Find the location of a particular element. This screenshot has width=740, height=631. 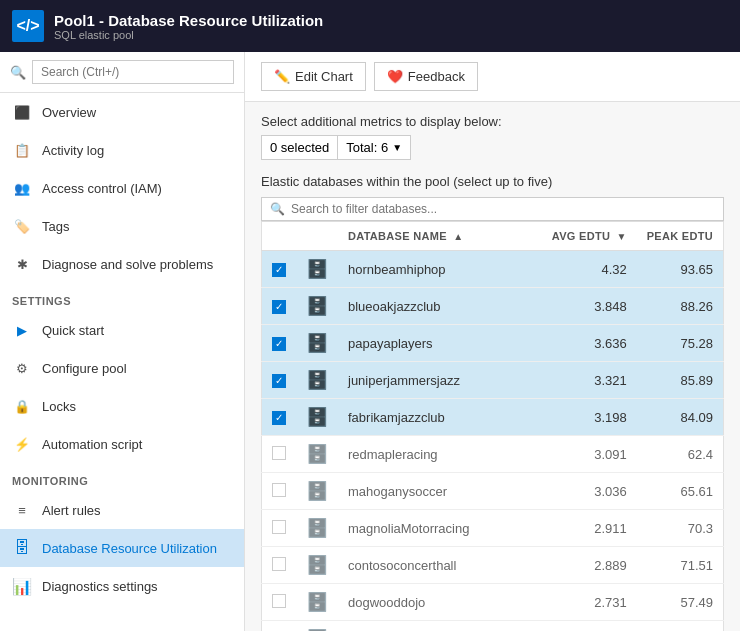

heart-icon: ❤️ is located at coordinates (395, 76).